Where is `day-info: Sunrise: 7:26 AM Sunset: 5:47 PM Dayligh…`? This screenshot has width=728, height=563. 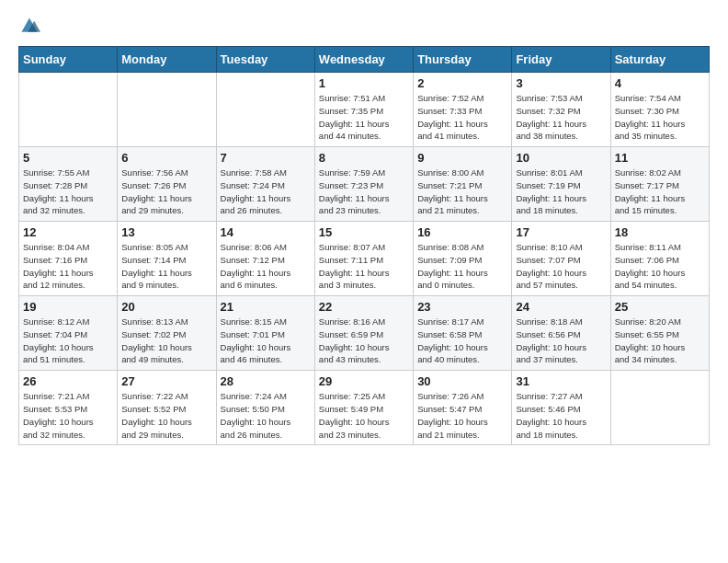 day-info: Sunrise: 7:26 AM Sunset: 5:47 PM Dayligh… is located at coordinates (462, 416).